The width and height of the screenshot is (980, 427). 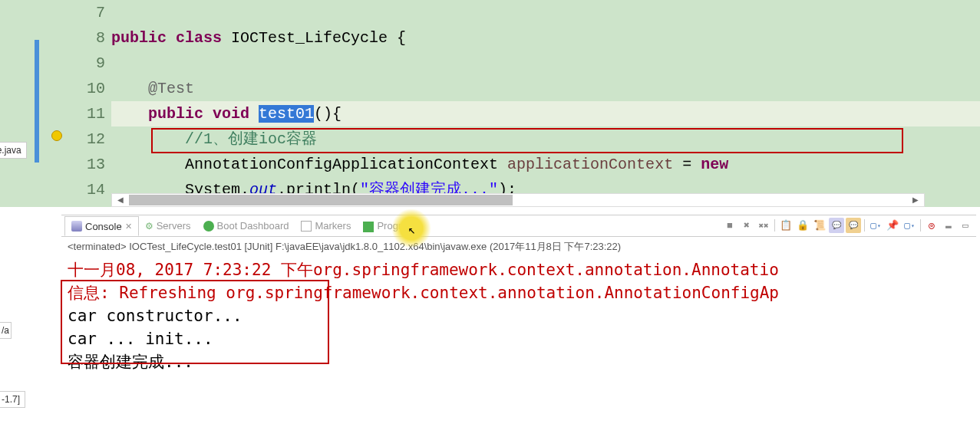 I want to click on markers-icon, so click(x=306, y=226).